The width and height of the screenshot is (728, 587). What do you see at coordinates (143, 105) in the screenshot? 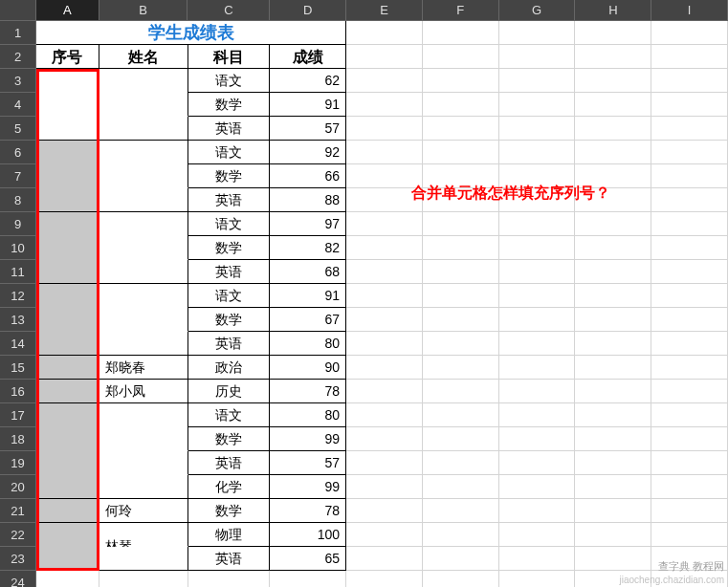
I see `cell-B4` at bounding box center [143, 105].